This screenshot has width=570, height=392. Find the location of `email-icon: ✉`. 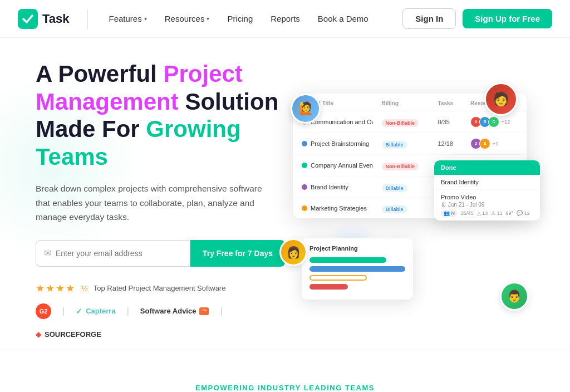

email-icon: ✉ is located at coordinates (48, 253).